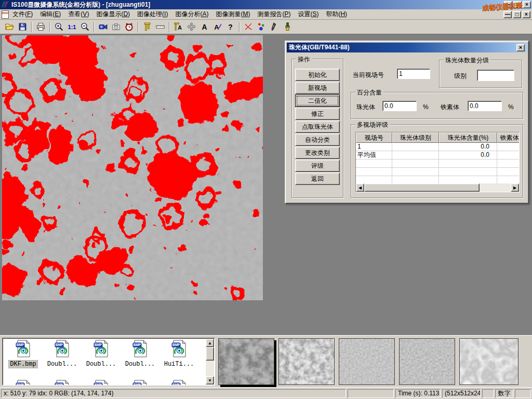  I want to click on child-minimize-button: —, so click(508, 15).